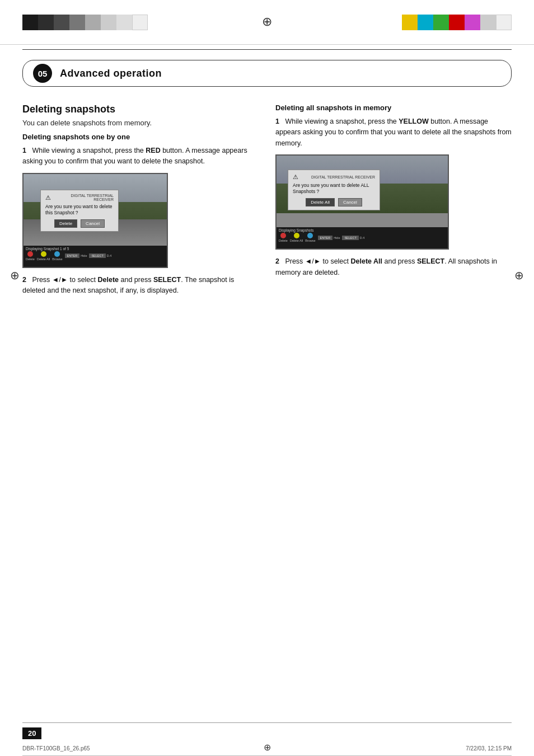 This screenshot has height=756, width=534. What do you see at coordinates (320, 203) in the screenshot?
I see `dialog-delete-all-btn: Delete All` at bounding box center [320, 203].